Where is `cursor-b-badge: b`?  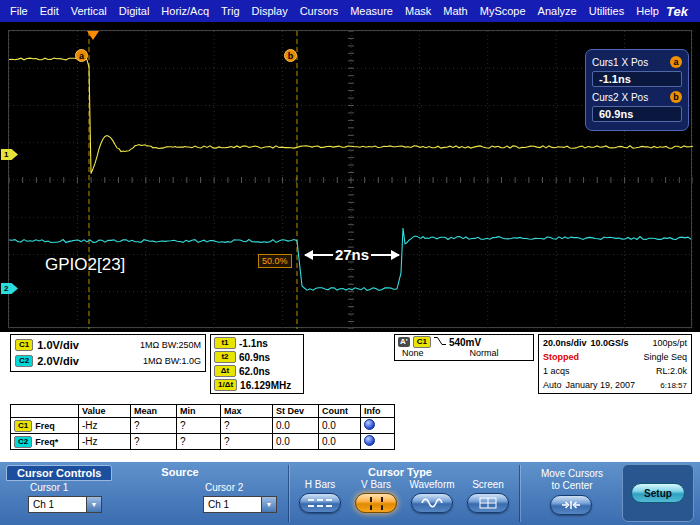
cursor-b-badge: b is located at coordinates (290, 56).